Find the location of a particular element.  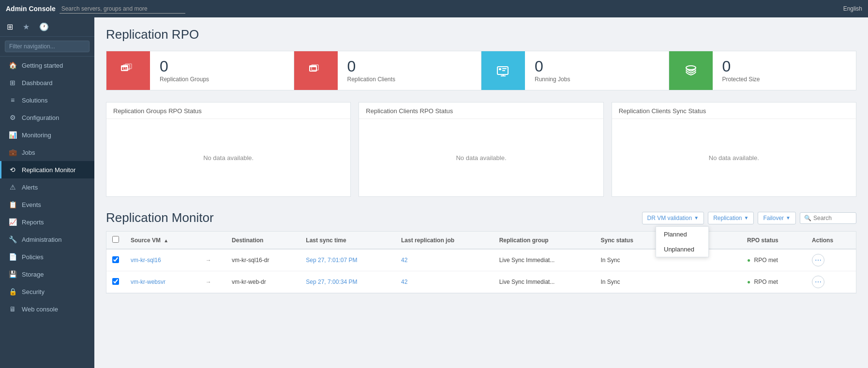

source-vm-cell: vm-kr-websvr is located at coordinates (163, 282).